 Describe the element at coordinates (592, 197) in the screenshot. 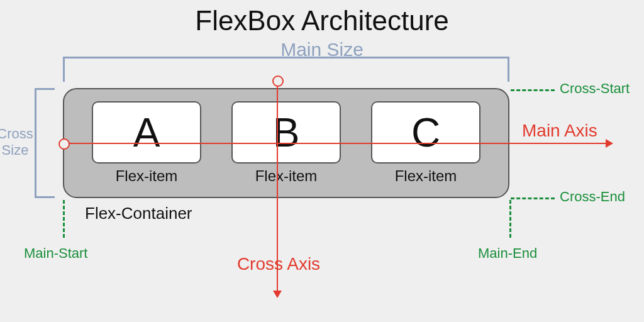

I see `cross-end-label: Cross-End` at that location.